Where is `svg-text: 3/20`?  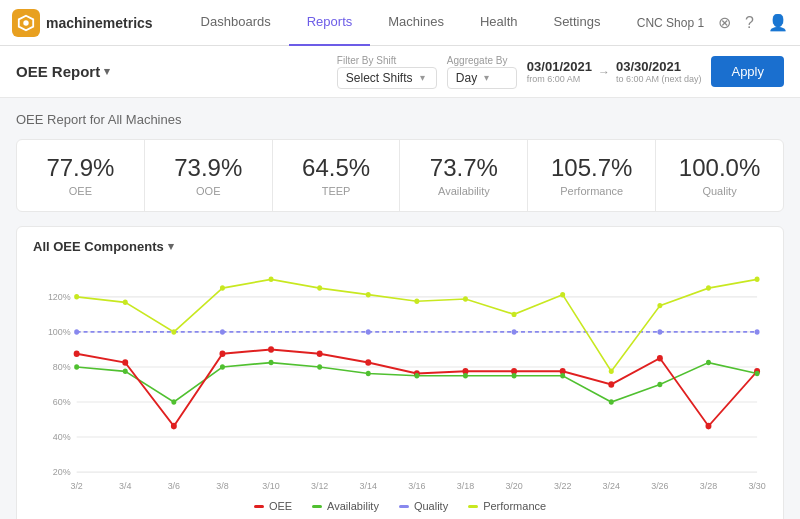
svg-text: 3/20 is located at coordinates (514, 485).